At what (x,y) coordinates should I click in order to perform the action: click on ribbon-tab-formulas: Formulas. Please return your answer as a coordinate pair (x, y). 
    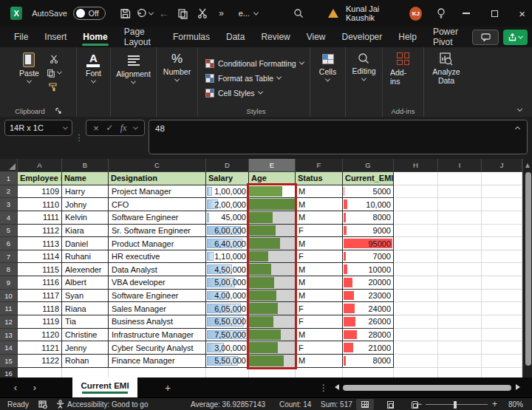
    Looking at the image, I should click on (191, 37).